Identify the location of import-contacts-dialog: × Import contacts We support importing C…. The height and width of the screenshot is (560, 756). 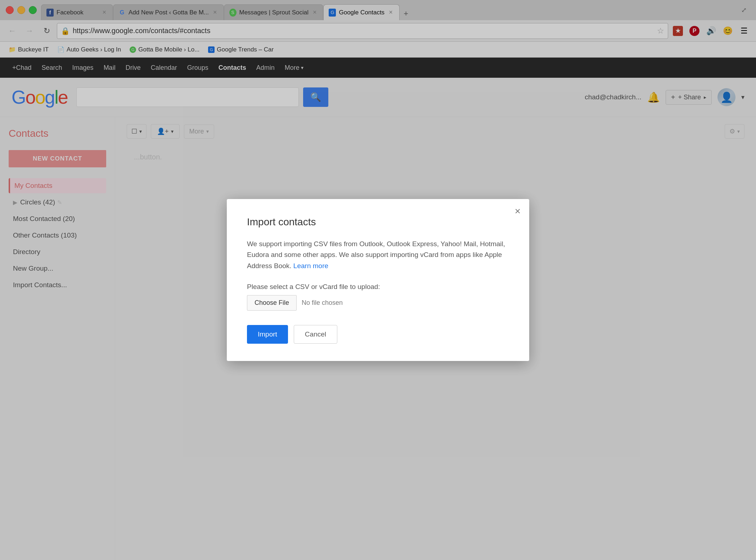
(378, 280).